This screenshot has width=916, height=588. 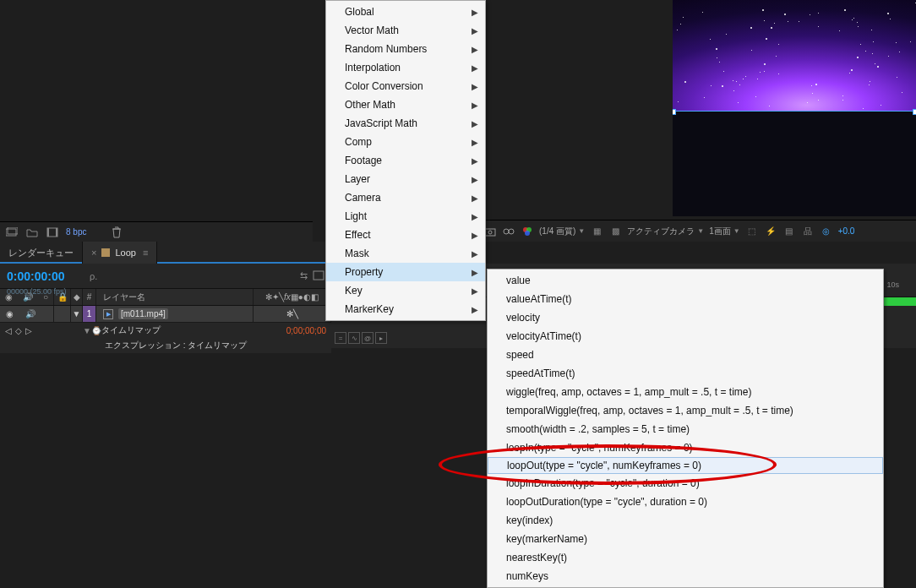 What do you see at coordinates (19, 331) in the screenshot?
I see `add-key-icon: ◇` at bounding box center [19, 331].